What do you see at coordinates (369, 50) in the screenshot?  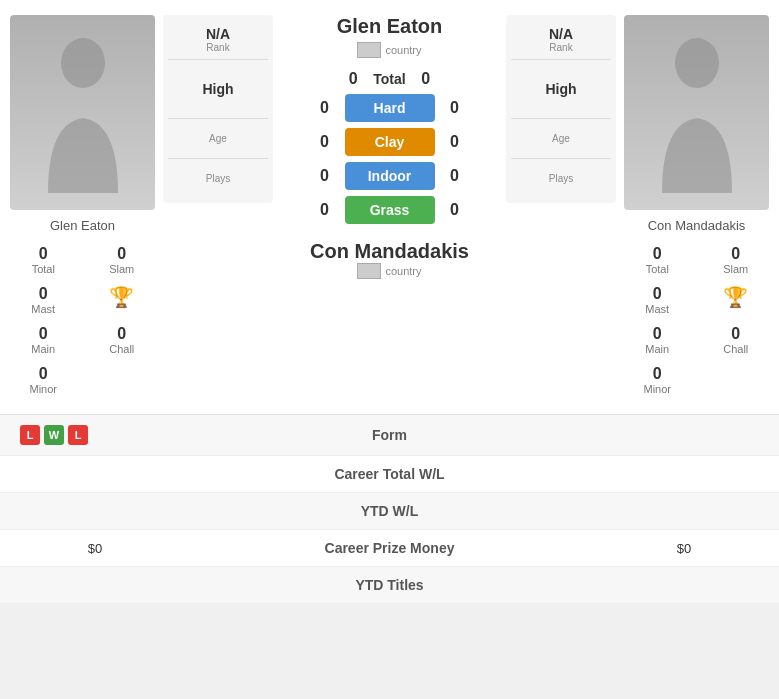 I see `left-country-flag` at bounding box center [369, 50].